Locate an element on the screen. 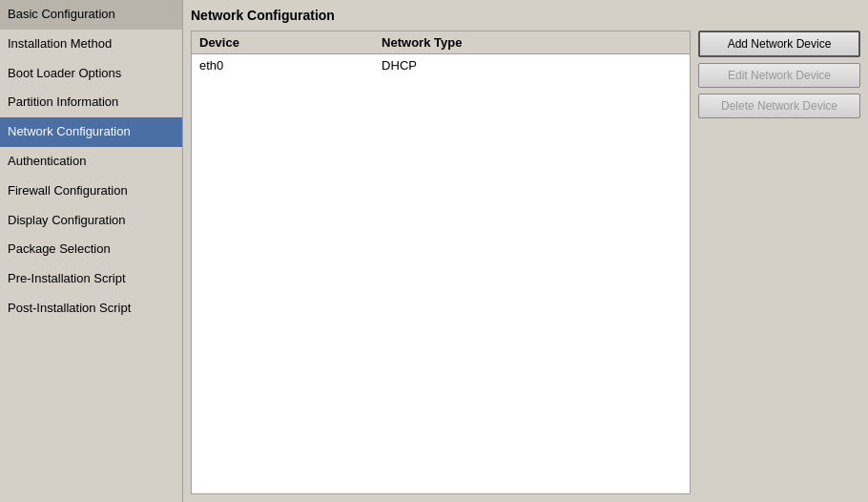 This screenshot has width=868, height=502. page-title: Network Configuration is located at coordinates (526, 15).